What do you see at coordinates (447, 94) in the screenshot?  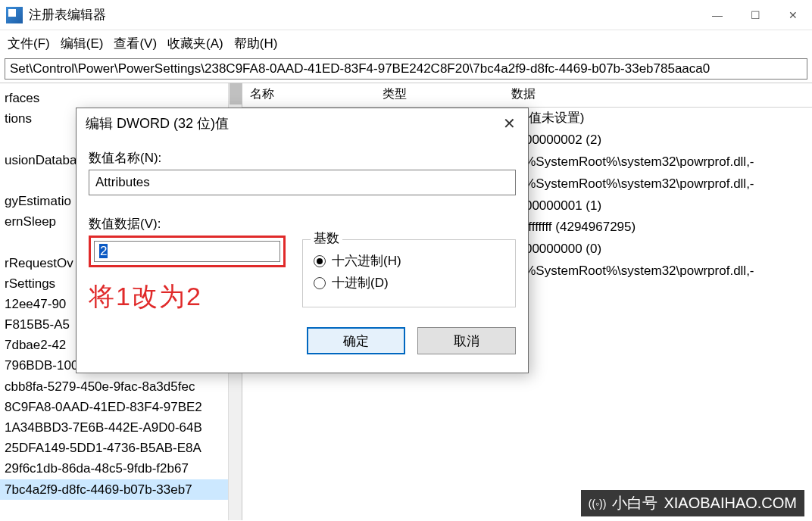 I see `column-type: 类型` at bounding box center [447, 94].